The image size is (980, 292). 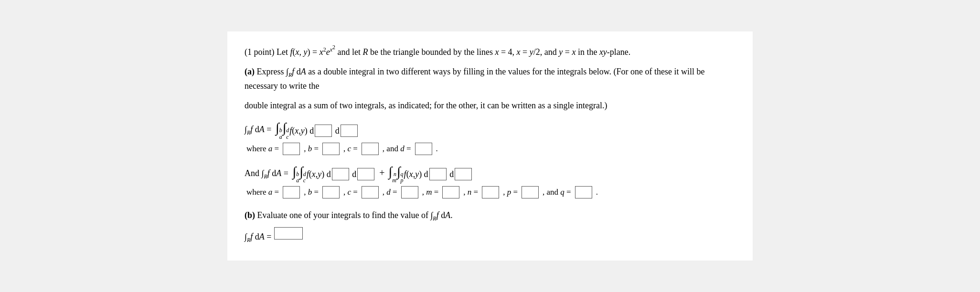 I want to click on int-symbol-2d: ∫, so click(x=399, y=172).